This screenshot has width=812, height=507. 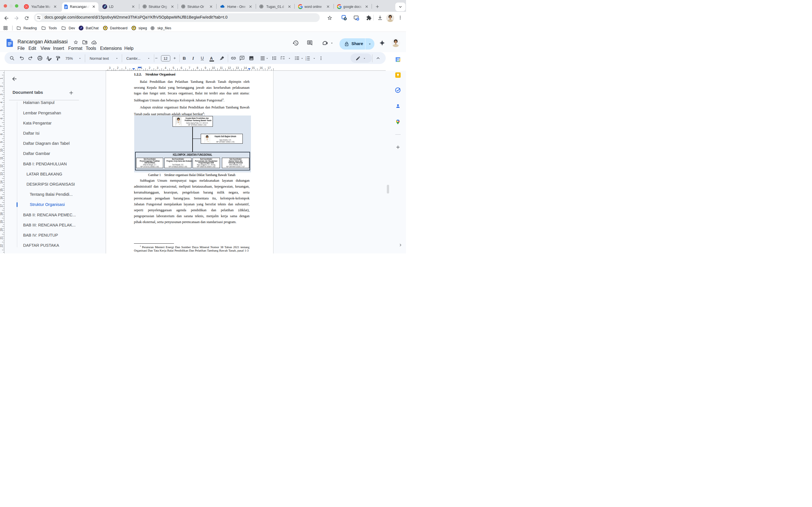 What do you see at coordinates (345, 19) in the screenshot?
I see `svg-text: 8` at bounding box center [345, 19].